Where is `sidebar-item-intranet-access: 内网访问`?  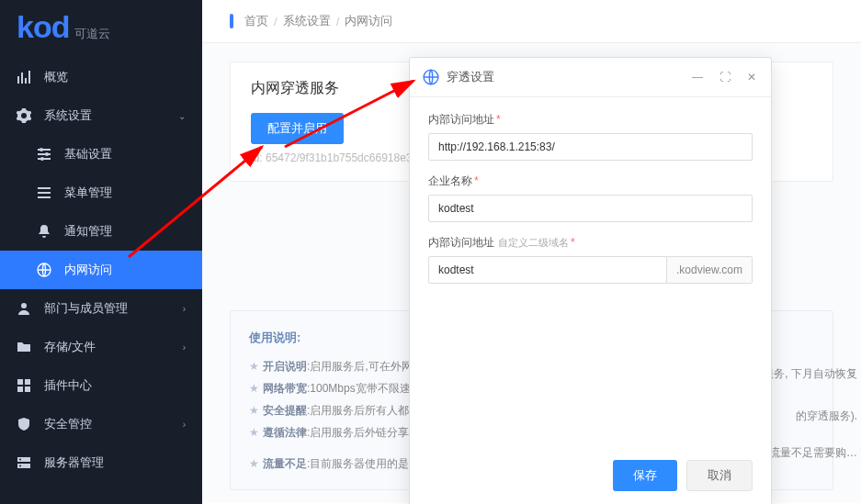
sidebar-item-intranet-access: 内网访问 is located at coordinates (101, 270).